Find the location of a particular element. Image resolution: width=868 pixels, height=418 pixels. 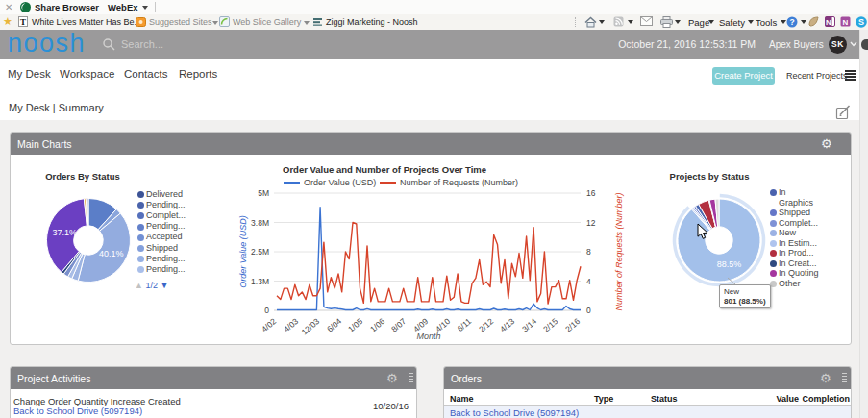

scrollbar-notch is located at coordinates (865, 44).